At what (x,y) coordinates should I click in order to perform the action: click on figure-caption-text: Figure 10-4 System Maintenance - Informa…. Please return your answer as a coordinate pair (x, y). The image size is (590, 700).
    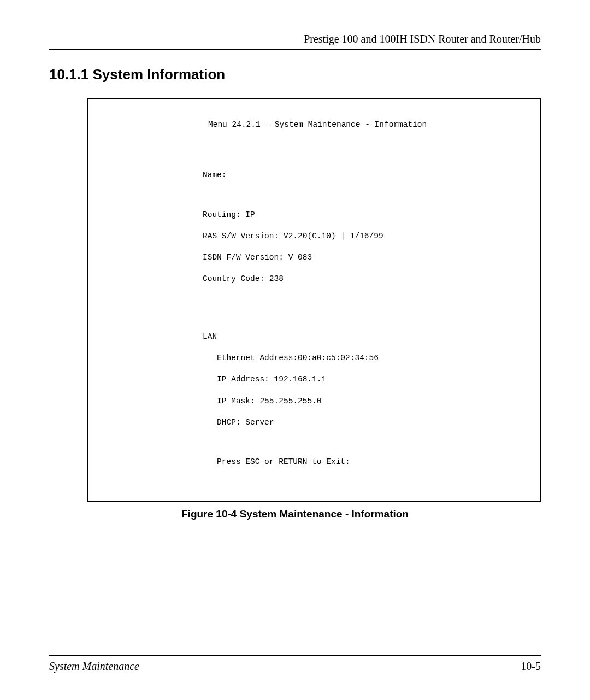
    Looking at the image, I should click on (295, 514).